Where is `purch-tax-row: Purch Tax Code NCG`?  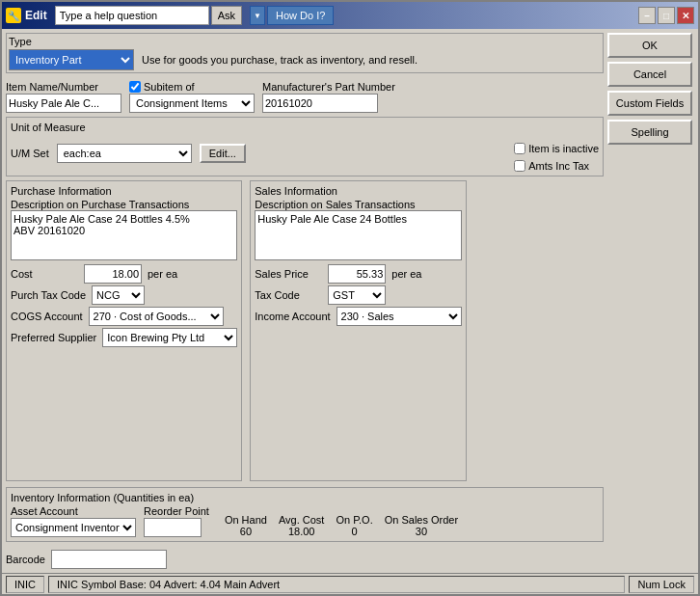 purch-tax-row: Purch Tax Code NCG is located at coordinates (123, 295).